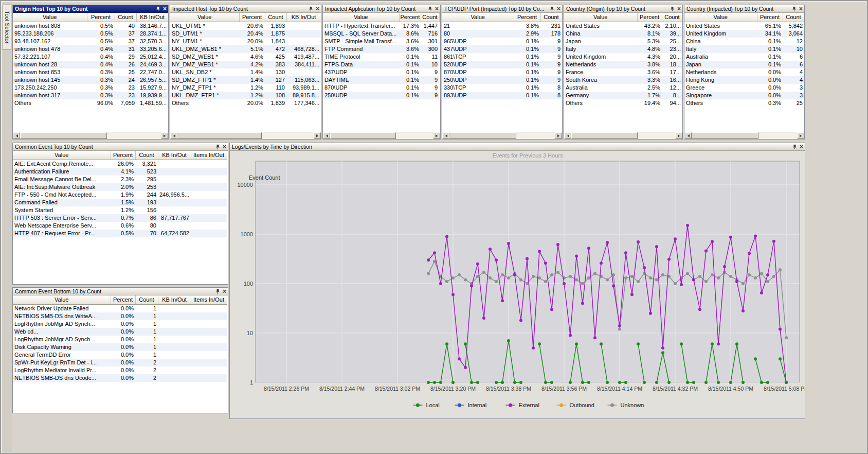 The width and height of the screenshot is (868, 454). Describe the element at coordinates (502, 34) in the screenshot. I see `table-row: 802.9%178` at that location.